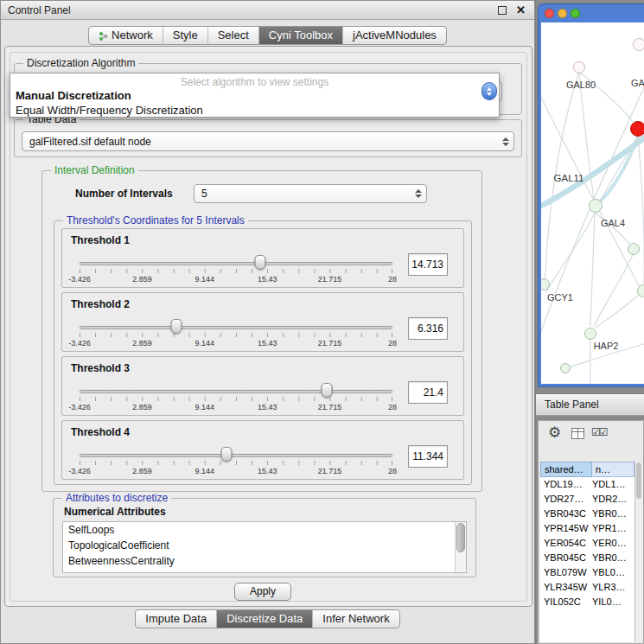 The height and width of the screenshot is (644, 644). What do you see at coordinates (566, 529) in the screenshot?
I see `cell: YPR145W` at bounding box center [566, 529].